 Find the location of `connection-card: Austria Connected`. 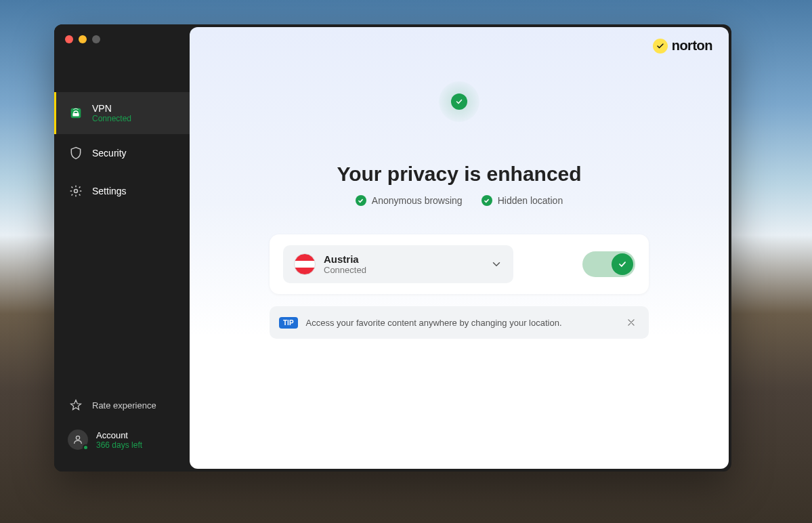

connection-card: Austria Connected is located at coordinates (459, 264).